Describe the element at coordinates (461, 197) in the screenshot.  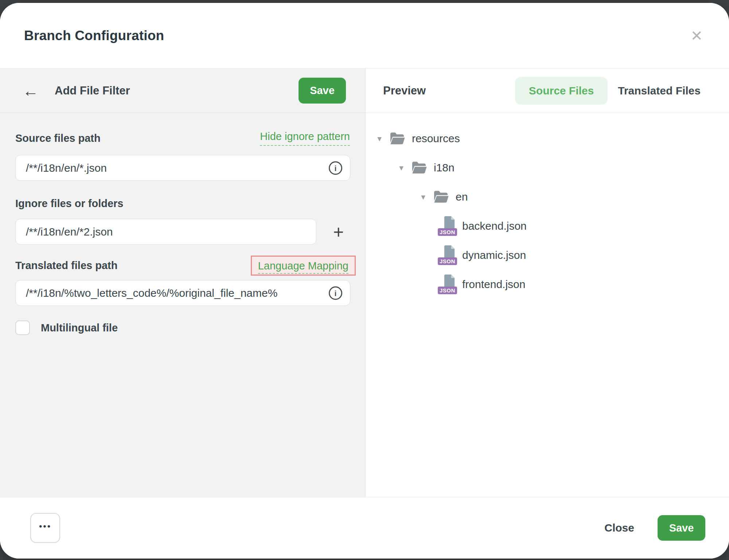
I see `tree-label: en` at that location.